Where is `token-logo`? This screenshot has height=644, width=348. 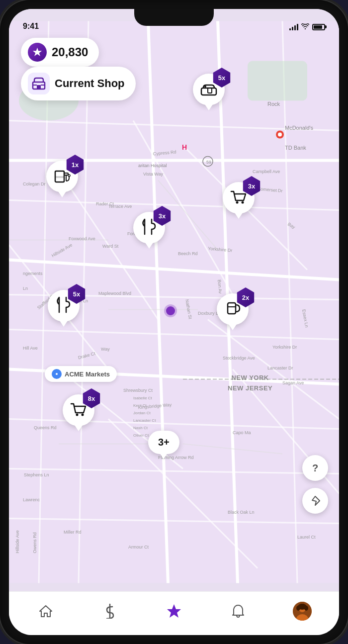 token-logo is located at coordinates (37, 52).